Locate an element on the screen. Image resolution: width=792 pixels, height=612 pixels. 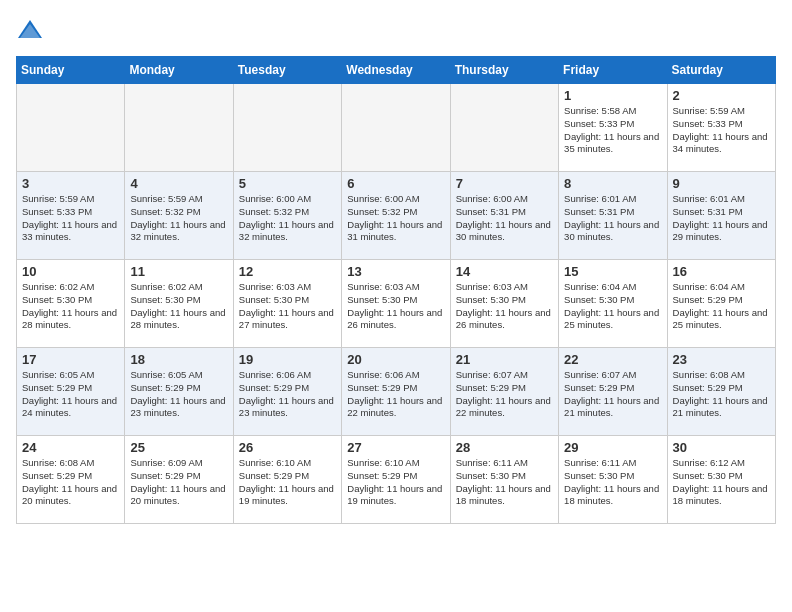
day-number: 11 is located at coordinates (178, 272).